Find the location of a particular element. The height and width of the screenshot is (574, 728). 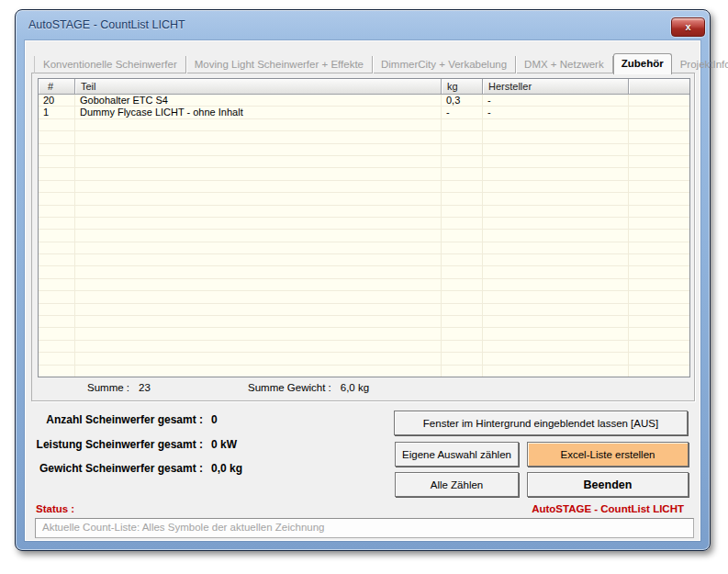

tab-strip: Konventionelle ScheinwerferMoving Light … is located at coordinates (381, 62).